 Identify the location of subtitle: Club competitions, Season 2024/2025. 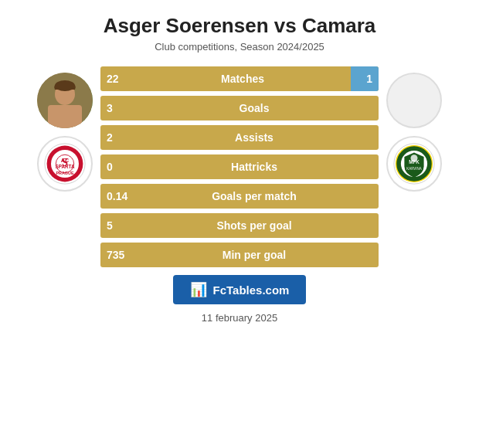
(240, 46).